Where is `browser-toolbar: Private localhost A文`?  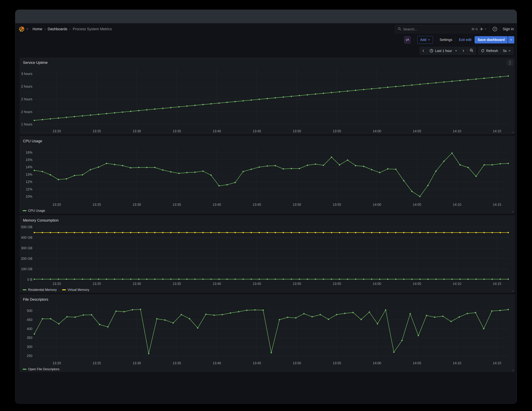
browser-toolbar: Private localhost A文 is located at coordinates (266, 17).